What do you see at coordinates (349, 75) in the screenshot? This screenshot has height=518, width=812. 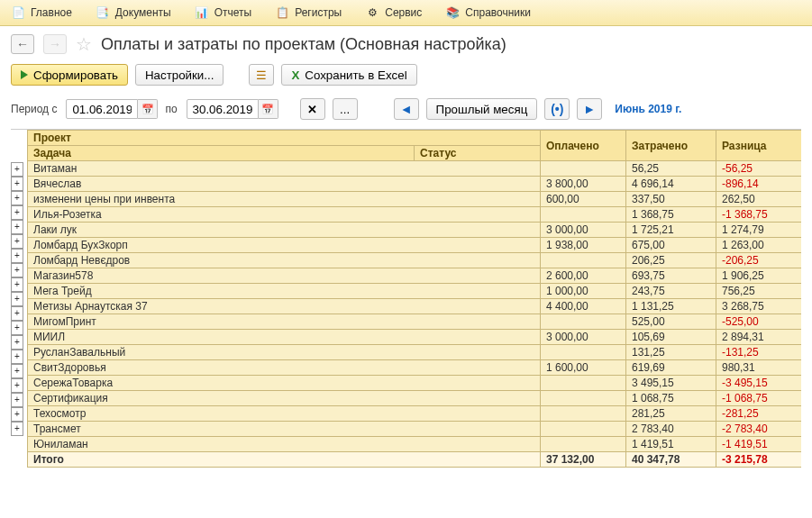 I see `save-excel-button: X Сохранить в Excel` at bounding box center [349, 75].